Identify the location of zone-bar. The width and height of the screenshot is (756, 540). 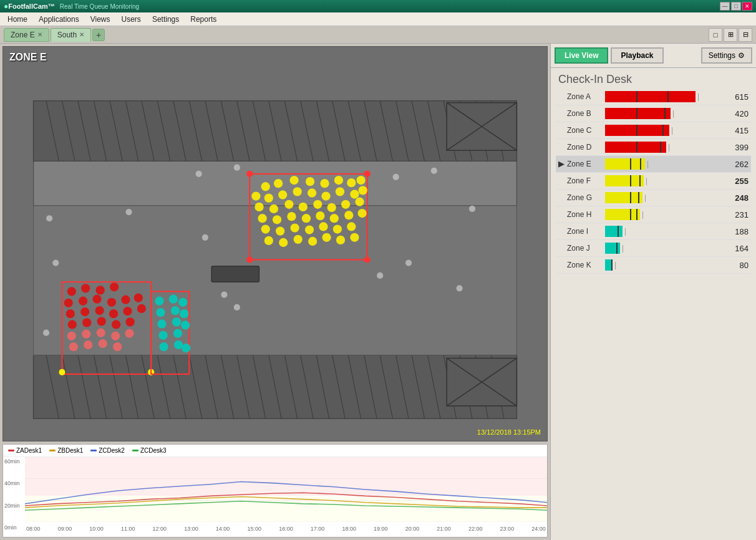
(624, 181).